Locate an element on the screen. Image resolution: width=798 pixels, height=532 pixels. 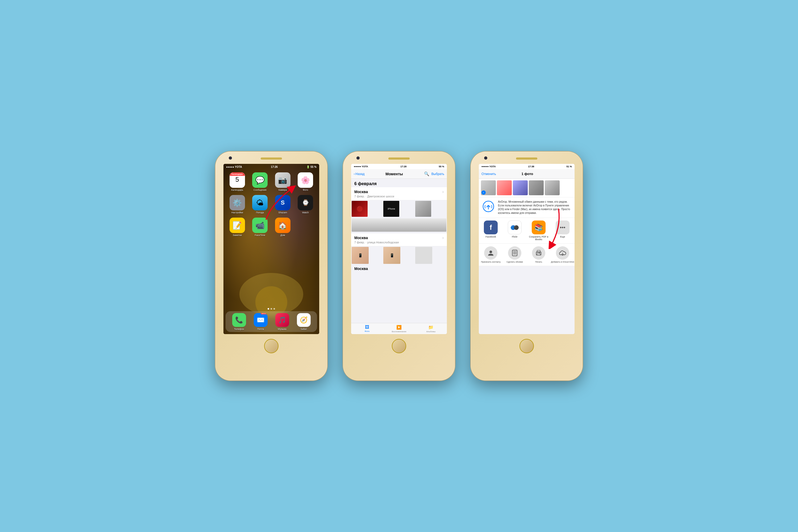
date-section: 6 февраля is located at coordinates (399, 183).